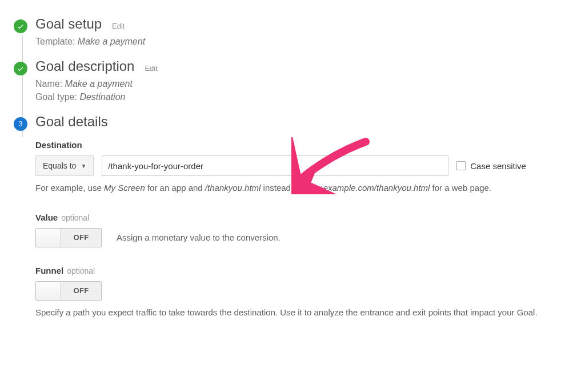 The image size is (585, 392). I want to click on funnel-toggle: OFF, so click(69, 291).